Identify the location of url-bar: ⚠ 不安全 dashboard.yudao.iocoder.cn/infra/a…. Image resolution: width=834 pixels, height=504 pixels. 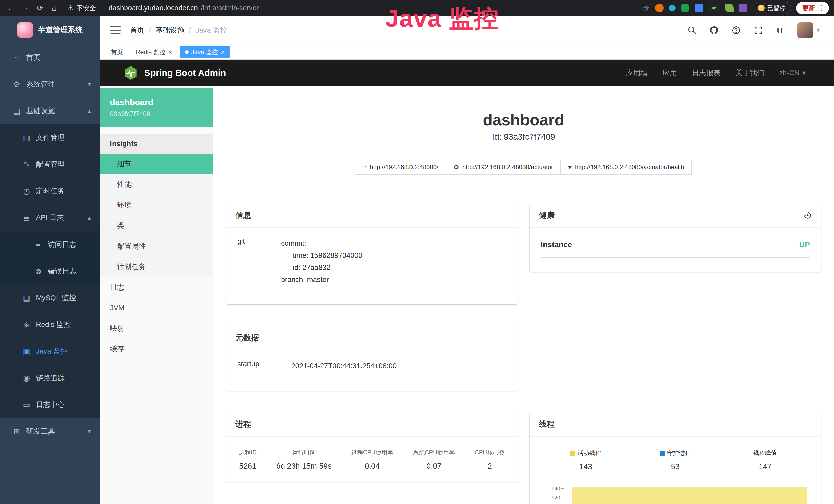
(163, 8).